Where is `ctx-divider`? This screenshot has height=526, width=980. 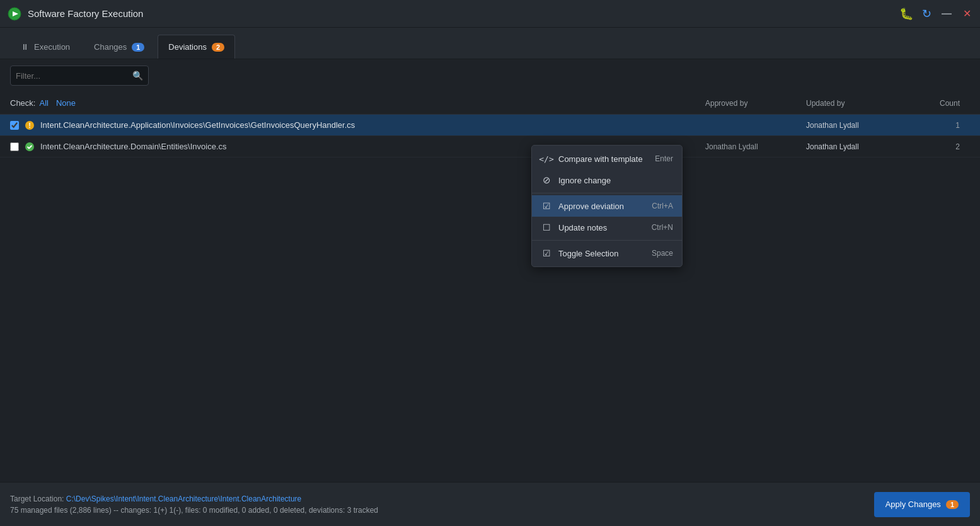 ctx-divider is located at coordinates (607, 193).